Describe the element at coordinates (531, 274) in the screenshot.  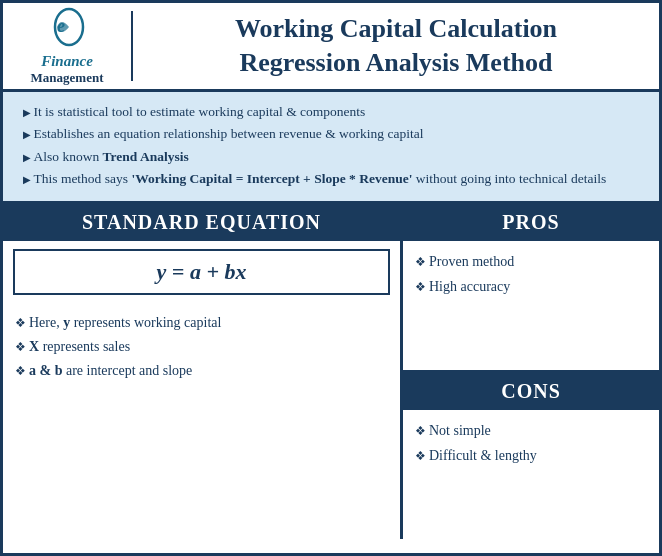
I see `pros-items: Proven method High accuracy` at that location.